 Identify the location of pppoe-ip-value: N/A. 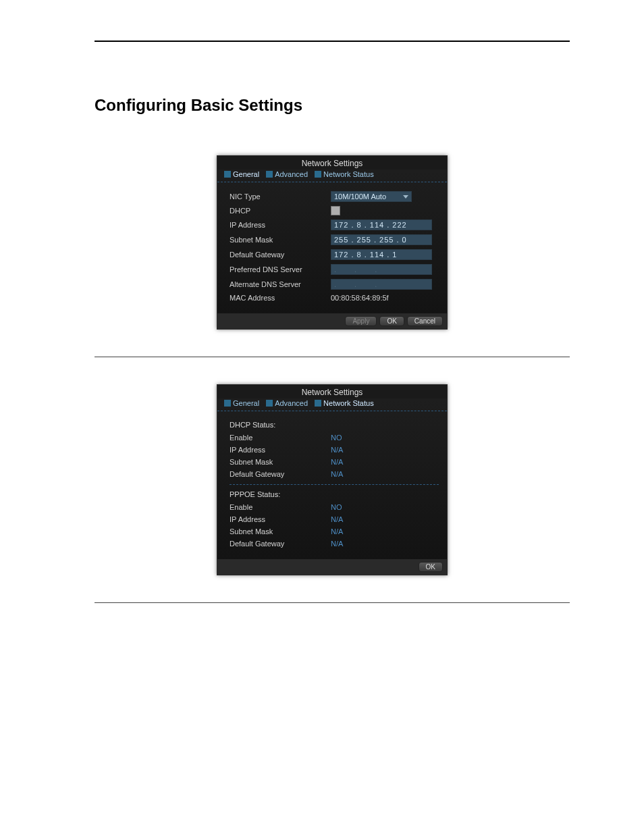
(337, 519).